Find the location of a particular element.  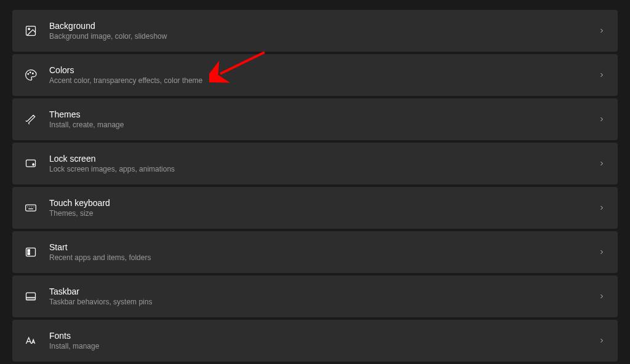

settings-item-subtitle: Taskbar behaviors, system pins is located at coordinates (323, 302).